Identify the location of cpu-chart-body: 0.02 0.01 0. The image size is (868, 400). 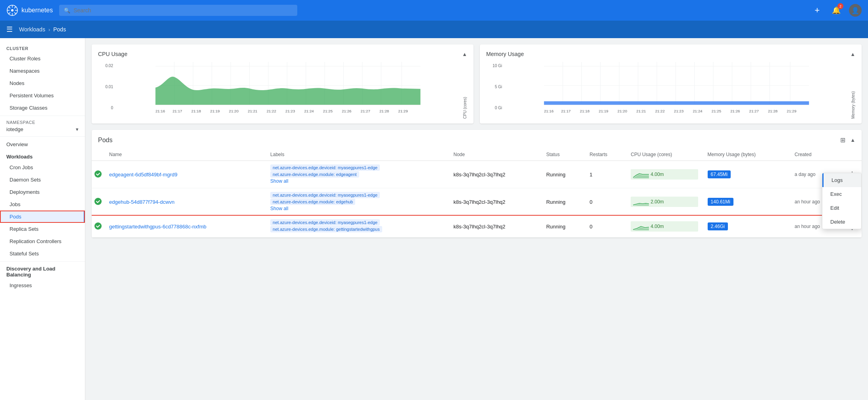
(283, 92).